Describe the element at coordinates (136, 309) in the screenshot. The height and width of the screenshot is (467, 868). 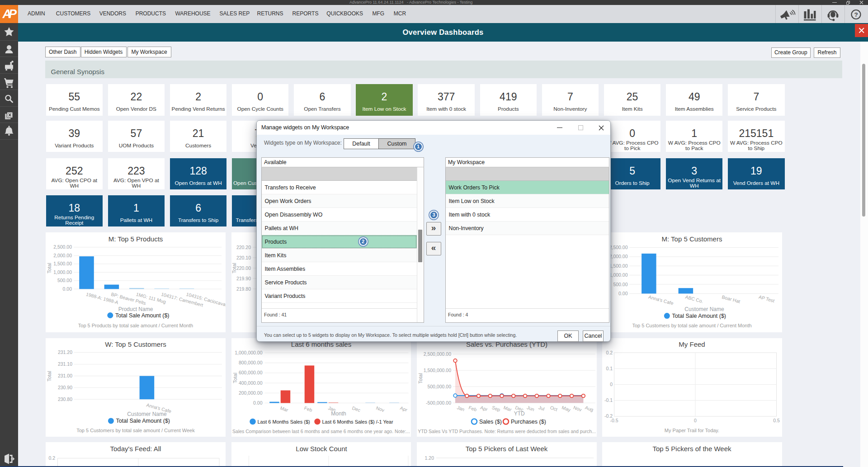
I see `svg-text: Product Name` at that location.